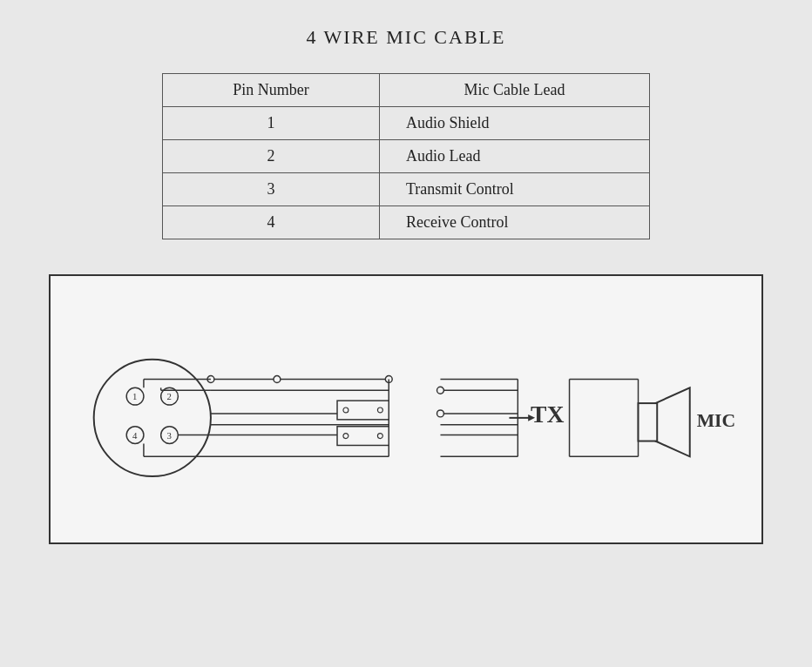 The width and height of the screenshot is (812, 667). I want to click on pin-table: Pin Number Mic Cable Lead 1Audio Shield2…, so click(406, 157).